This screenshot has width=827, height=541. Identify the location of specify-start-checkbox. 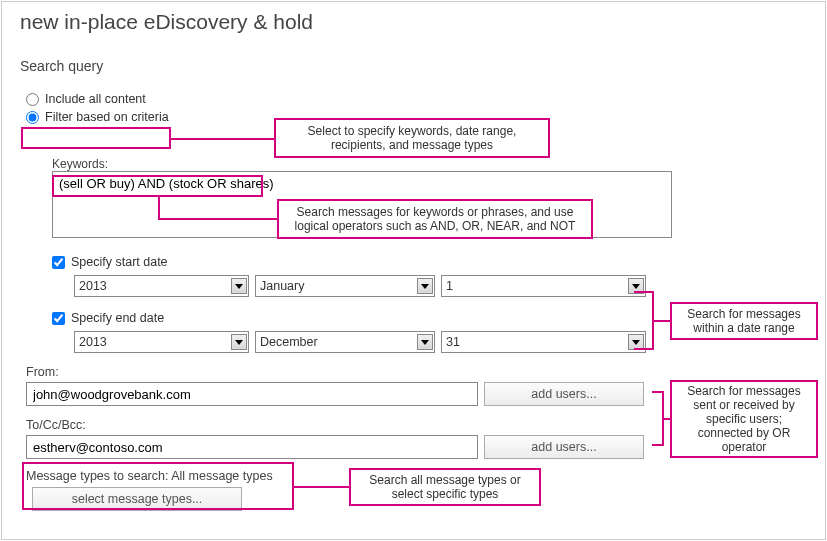
(58, 262).